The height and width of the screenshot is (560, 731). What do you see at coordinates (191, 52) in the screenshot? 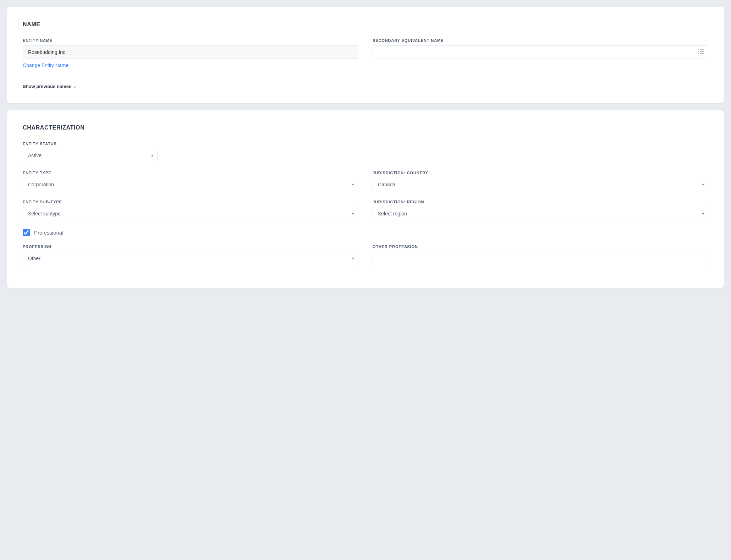
I see `entity-name-input` at bounding box center [191, 52].